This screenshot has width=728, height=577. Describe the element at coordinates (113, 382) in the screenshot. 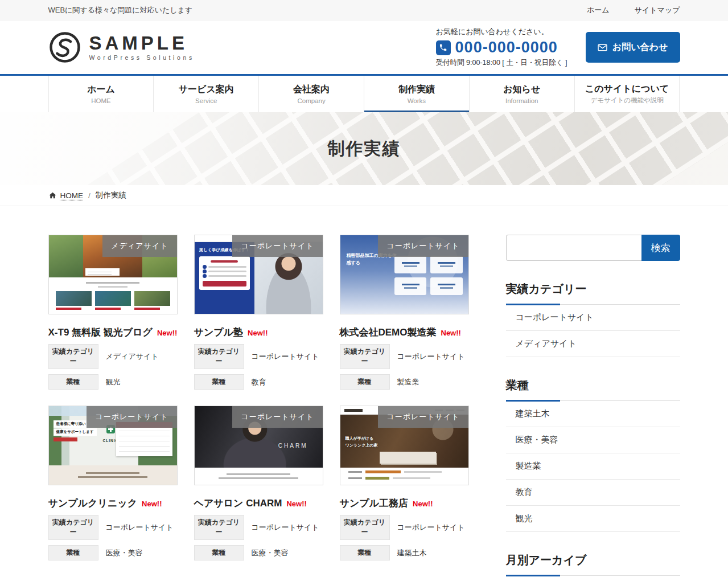

I see `industry-tag-value: 観光` at that location.